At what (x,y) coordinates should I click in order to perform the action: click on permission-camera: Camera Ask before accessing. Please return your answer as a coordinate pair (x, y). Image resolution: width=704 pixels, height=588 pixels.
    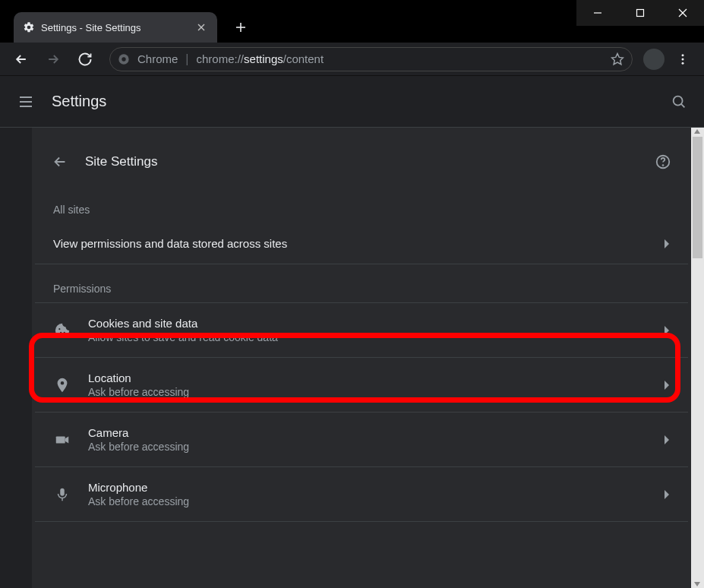
    Looking at the image, I should click on (361, 440).